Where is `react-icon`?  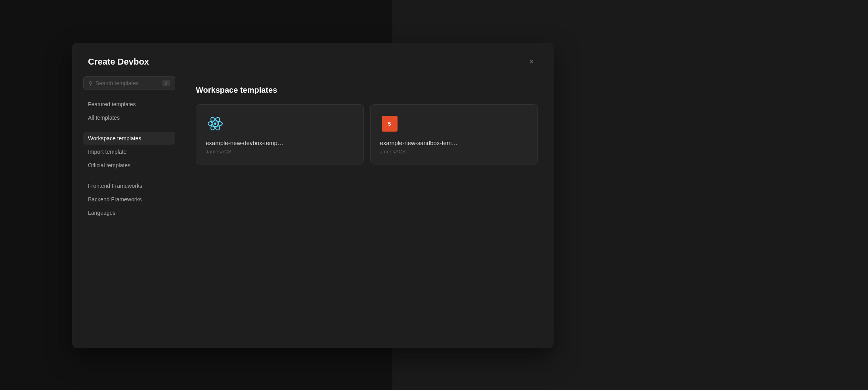 react-icon is located at coordinates (215, 124).